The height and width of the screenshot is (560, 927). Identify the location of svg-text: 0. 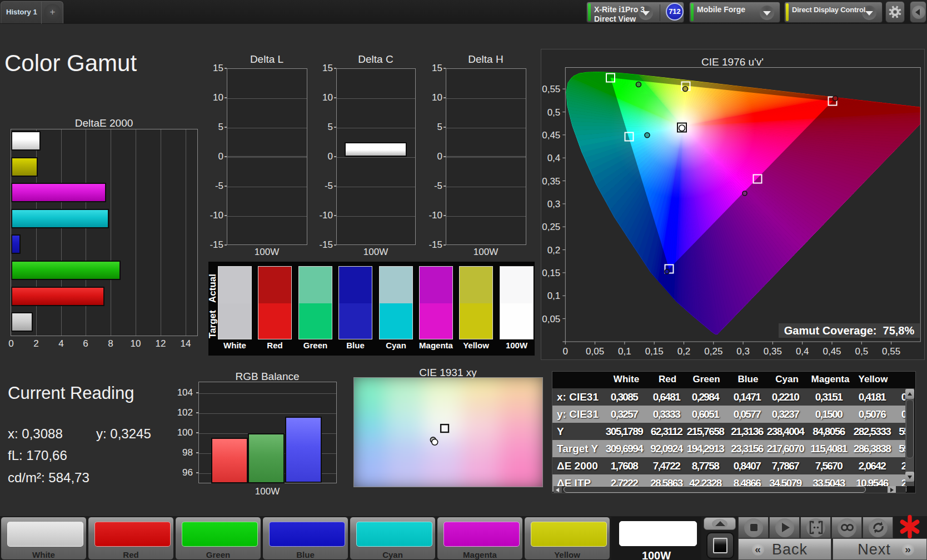
(566, 351).